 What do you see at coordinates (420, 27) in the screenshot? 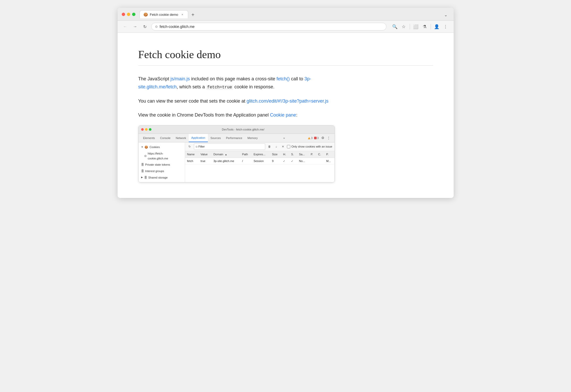
I see `browser-toolbar-icons: 🔍 ☆ ⬜ ⚗ 👤 ⋮` at bounding box center [420, 27].